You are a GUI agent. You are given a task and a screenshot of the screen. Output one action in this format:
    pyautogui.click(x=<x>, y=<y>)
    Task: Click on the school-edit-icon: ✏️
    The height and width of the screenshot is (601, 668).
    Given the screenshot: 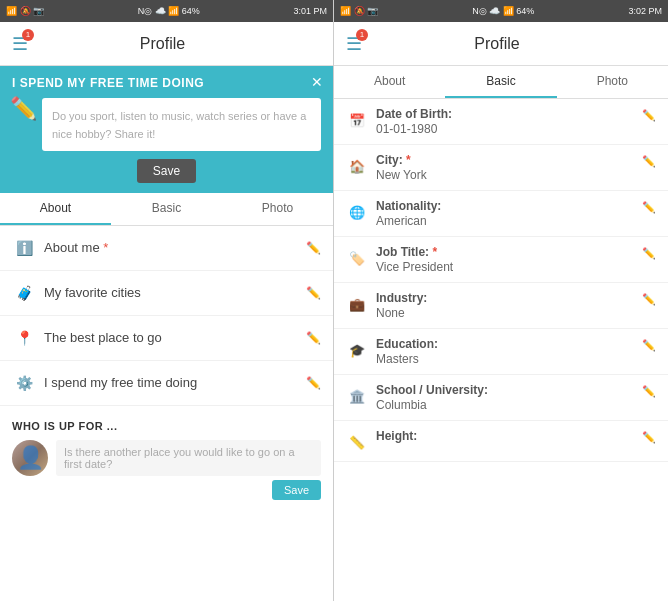 What is the action you would take?
    pyautogui.click(x=649, y=392)
    